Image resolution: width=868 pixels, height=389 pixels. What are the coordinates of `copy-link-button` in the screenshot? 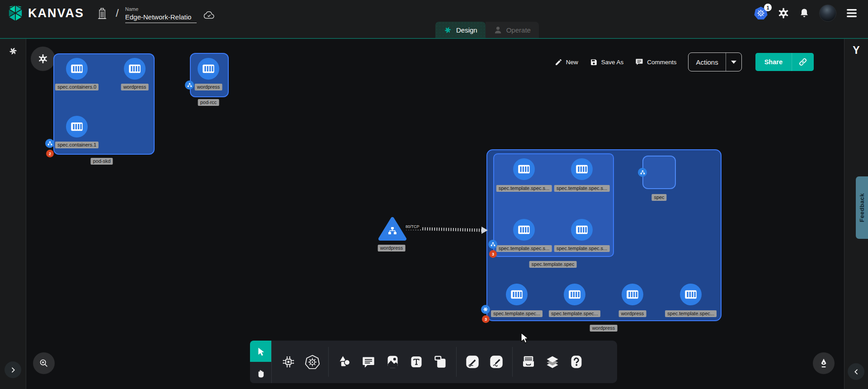 It's located at (803, 62).